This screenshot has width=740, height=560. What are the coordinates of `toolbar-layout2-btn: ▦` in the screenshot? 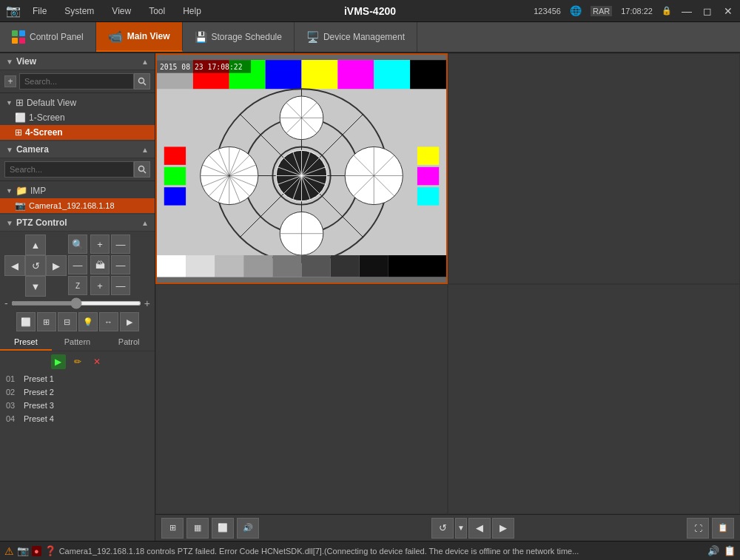 It's located at (198, 528).